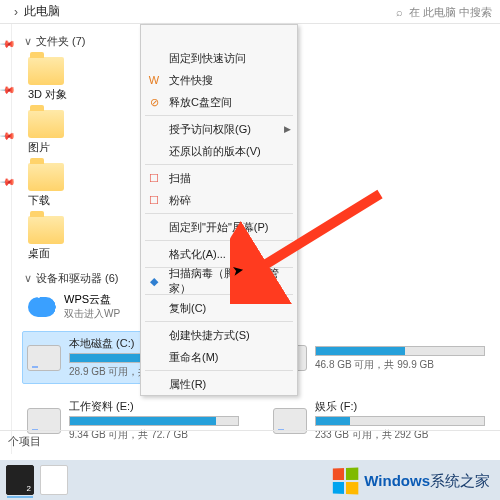 This screenshot has width=500, height=500. Describe the element at coordinates (54, 480) in the screenshot. I see `taskbar-item` at that location.